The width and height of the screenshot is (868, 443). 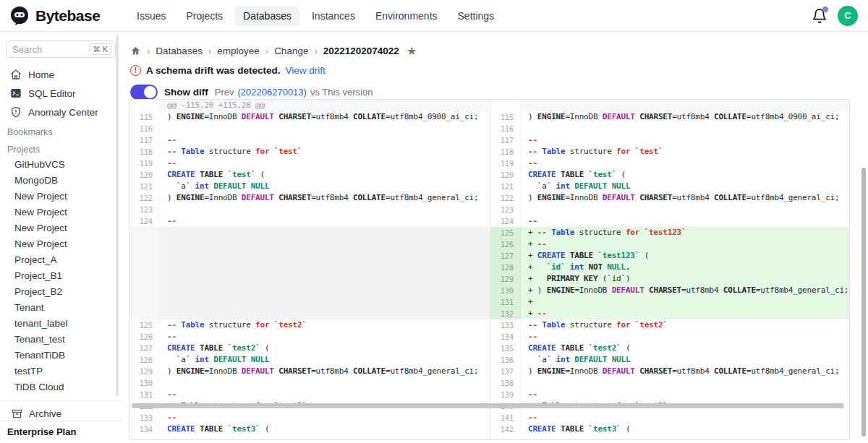 I want to click on diff-line: 128+ `id` int NOT NULL,, so click(x=670, y=267).